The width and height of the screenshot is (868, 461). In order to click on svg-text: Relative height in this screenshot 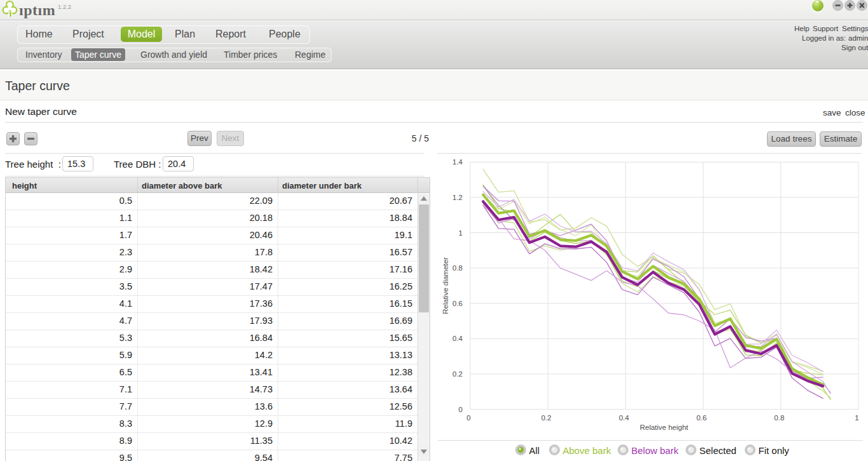, I will do `click(665, 427)`.